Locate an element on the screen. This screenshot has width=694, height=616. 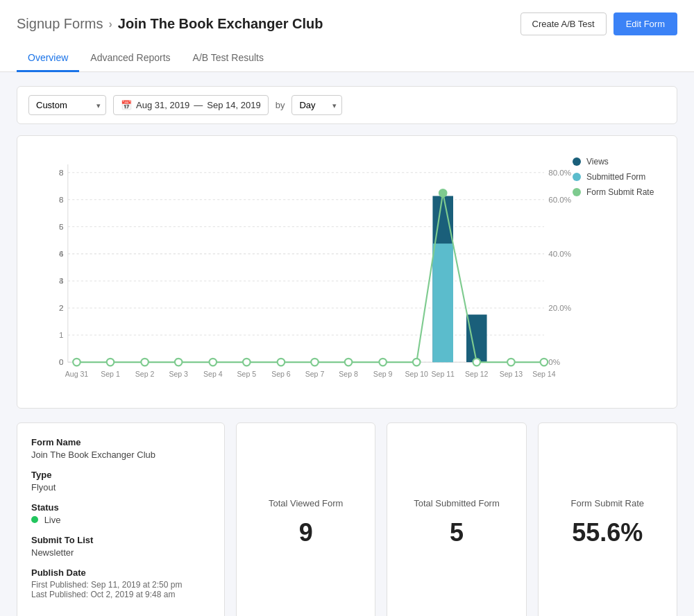
bar-sep12-views is located at coordinates (477, 339).